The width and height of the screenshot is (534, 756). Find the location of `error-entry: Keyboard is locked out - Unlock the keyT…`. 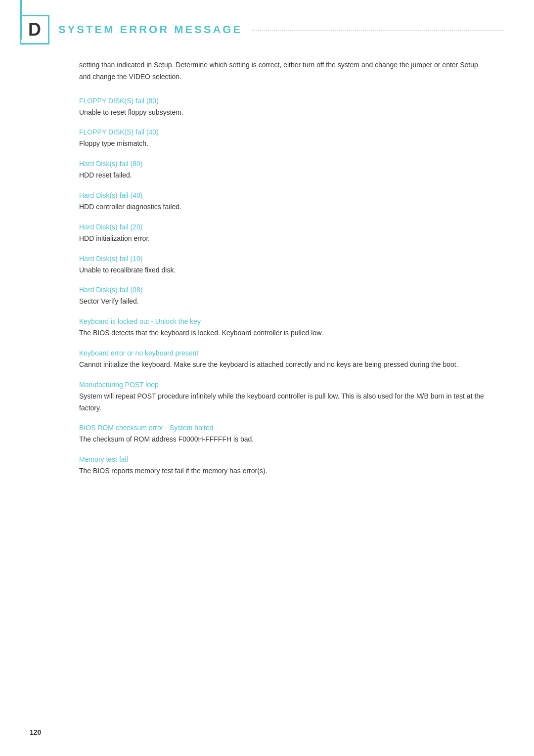

error-entry: Keyboard is locked out - Unlock the keyT… is located at coordinates (282, 328).